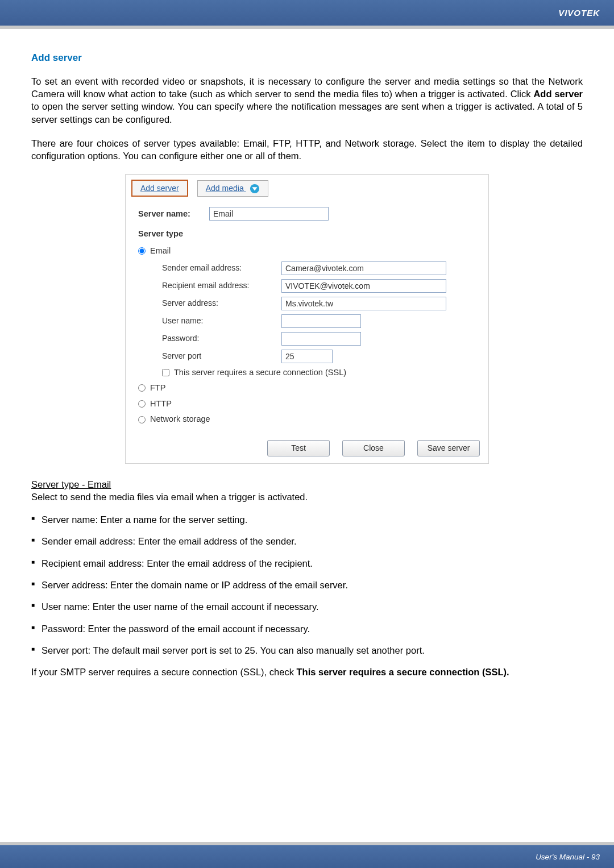 This screenshot has height=868, width=614. I want to click on server-name-label: Server name:, so click(174, 214).